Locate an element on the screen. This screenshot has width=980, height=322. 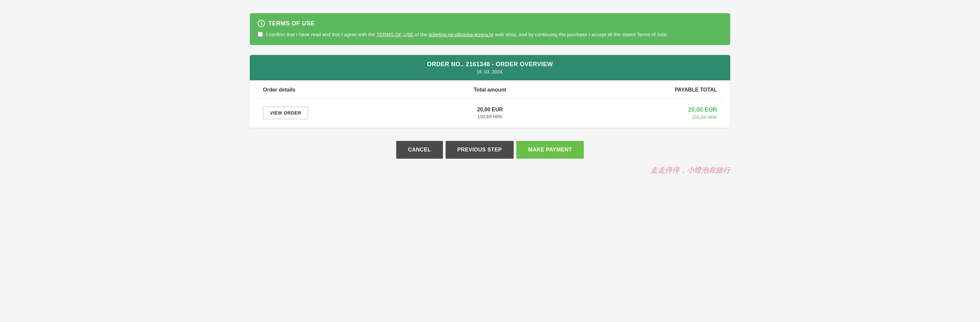
order-header-title: ORDER NO.. 2161348 - ORDER OVERVIEW is located at coordinates (490, 64).